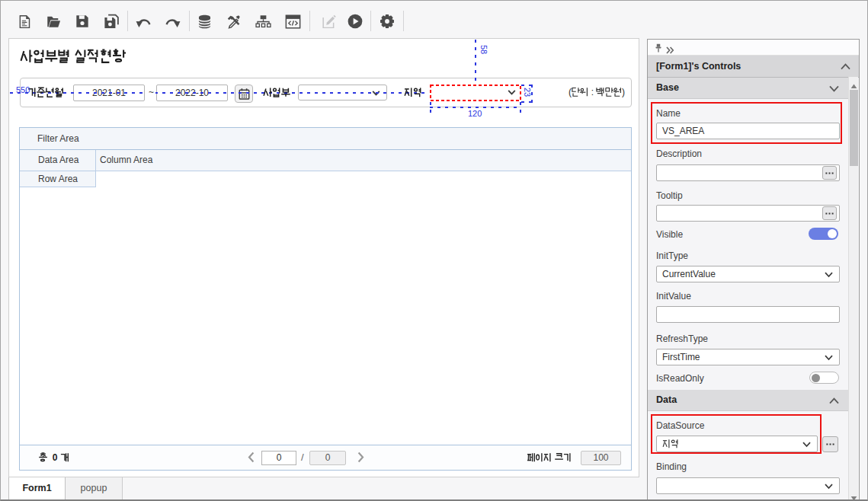  Describe the element at coordinates (329, 21) in the screenshot. I see `edit-icon` at that location.